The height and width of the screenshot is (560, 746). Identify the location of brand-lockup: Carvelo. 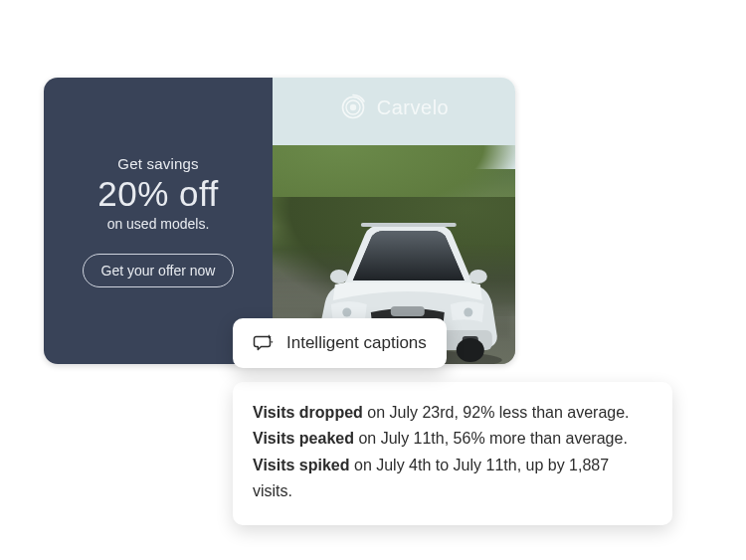
(394, 107).